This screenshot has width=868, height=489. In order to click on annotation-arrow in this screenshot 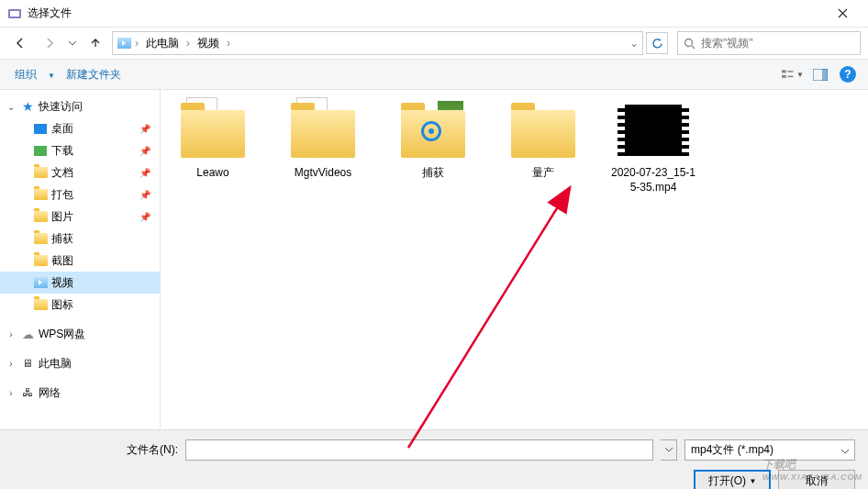, I will do `click(491, 315)`.